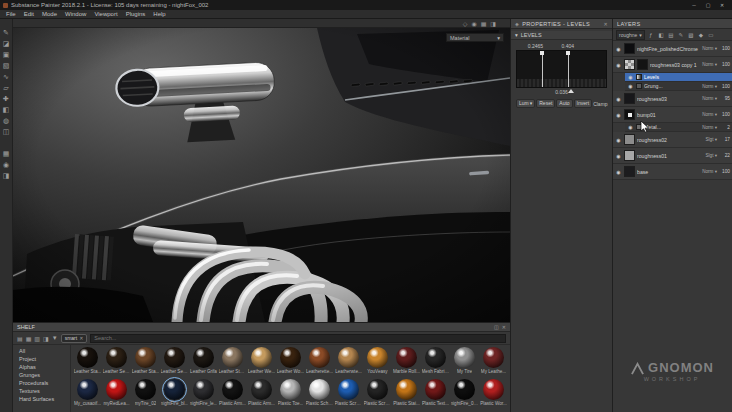  I want to click on camera-icon: ◉, so click(474, 24).